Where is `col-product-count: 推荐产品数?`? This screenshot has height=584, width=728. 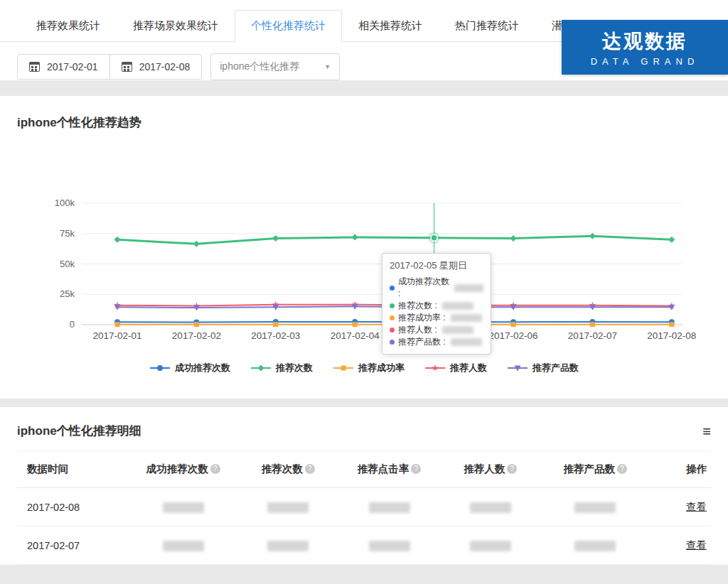
col-product-count: 推荐产品数? is located at coordinates (596, 470).